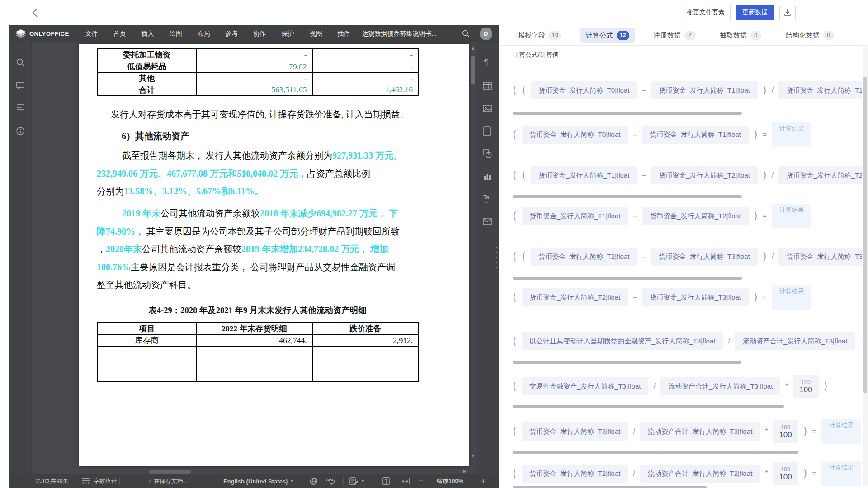  Describe the element at coordinates (486, 34) in the screenshot. I see `user-avatar: D` at that location.